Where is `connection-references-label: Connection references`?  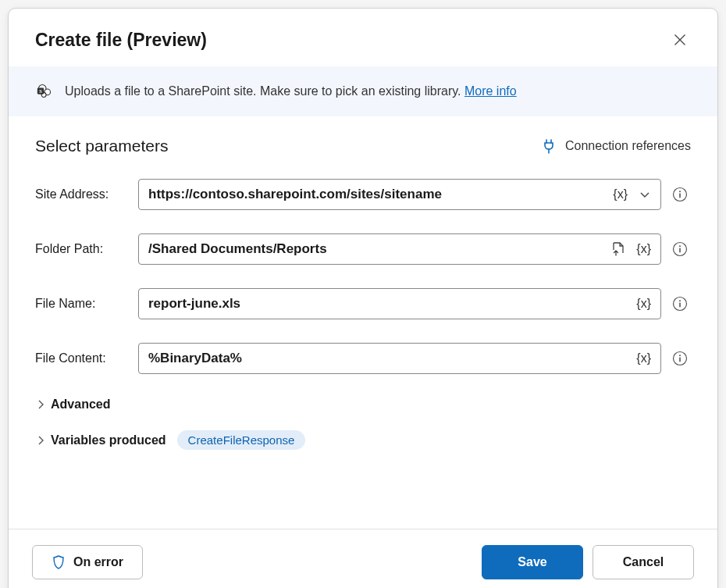 connection-references-label: Connection references is located at coordinates (628, 146).